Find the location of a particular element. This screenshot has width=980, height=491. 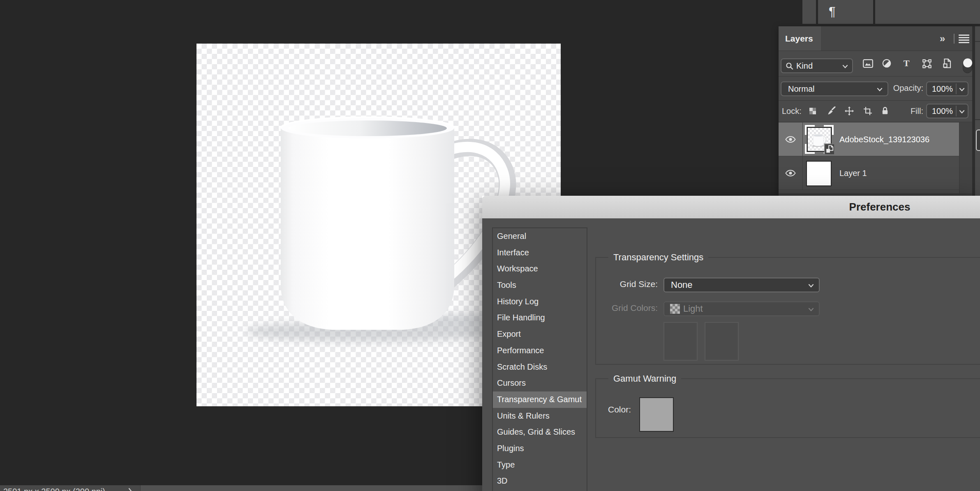

lock-image-pixels-icon is located at coordinates (832, 111).